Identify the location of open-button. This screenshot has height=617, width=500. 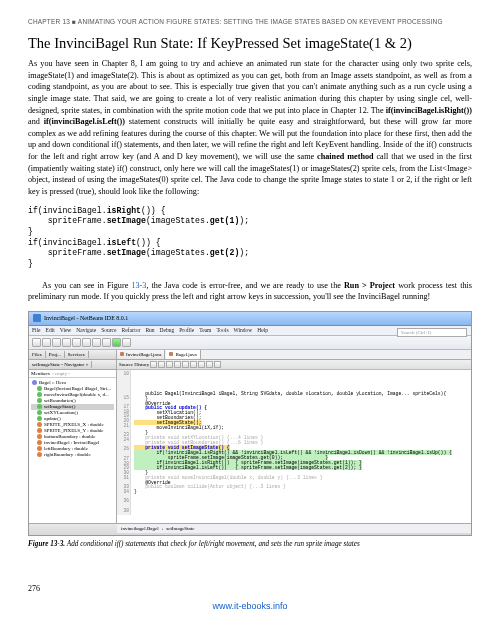
(56, 342).